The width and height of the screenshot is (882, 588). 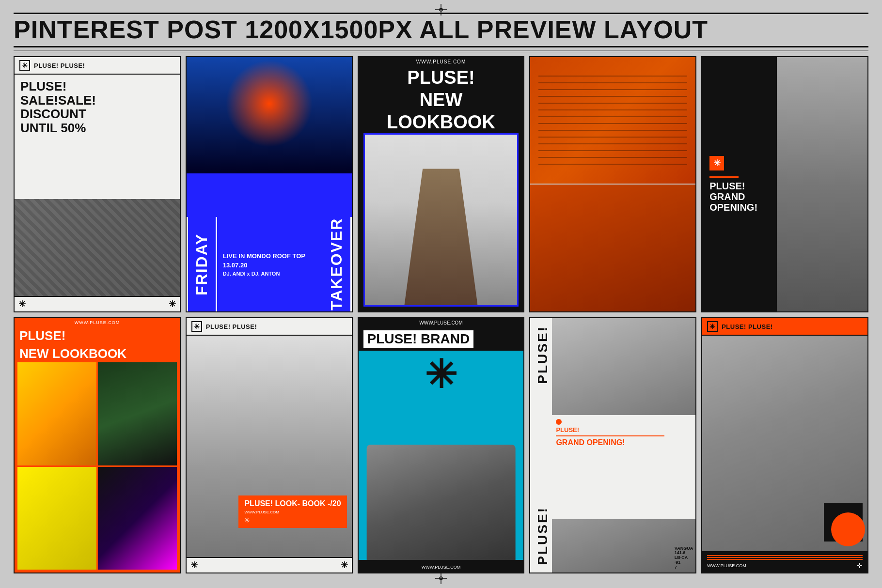 I want to click on grid-photo-yellow-jacket, so click(x=57, y=414).